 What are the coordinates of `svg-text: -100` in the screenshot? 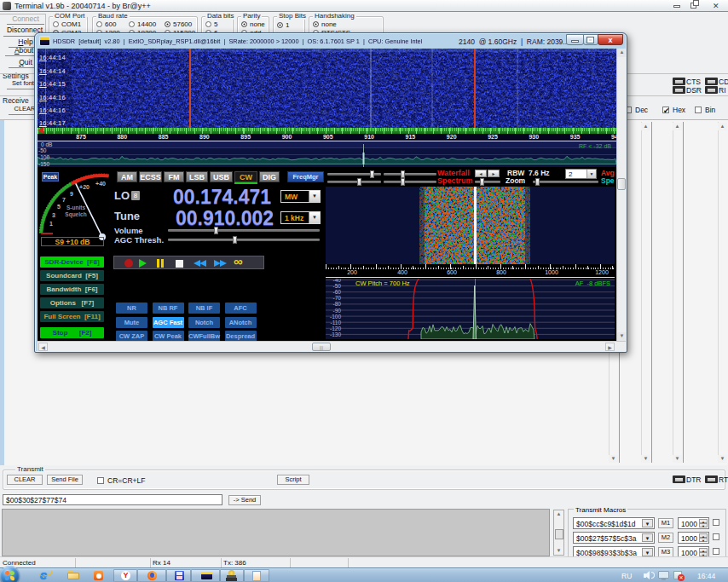 It's located at (336, 317).